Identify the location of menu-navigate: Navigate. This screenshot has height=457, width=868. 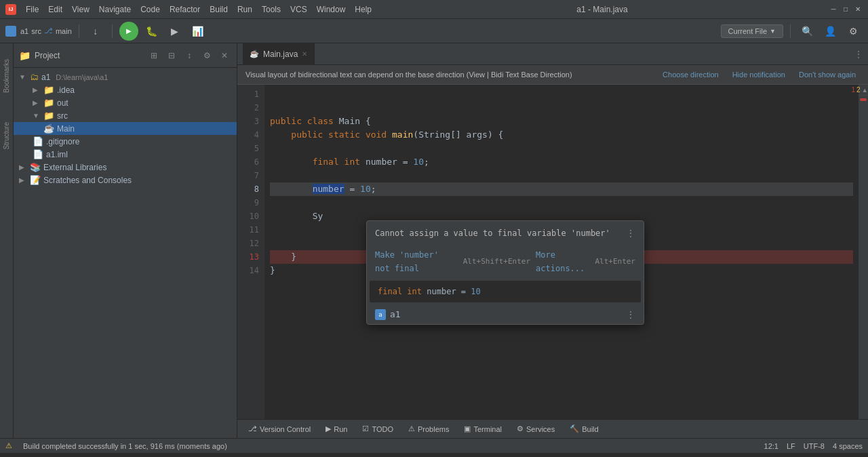
(115, 9).